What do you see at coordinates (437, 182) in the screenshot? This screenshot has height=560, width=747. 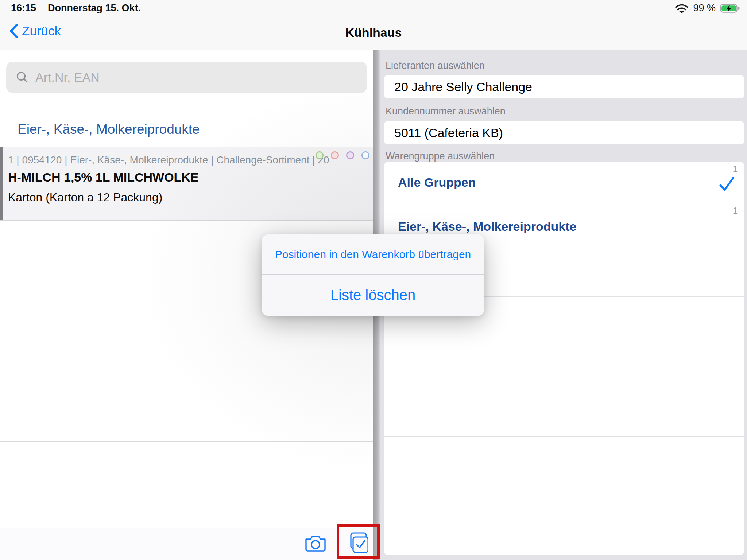 I see `group-row-label: Alle Gruppen` at bounding box center [437, 182].